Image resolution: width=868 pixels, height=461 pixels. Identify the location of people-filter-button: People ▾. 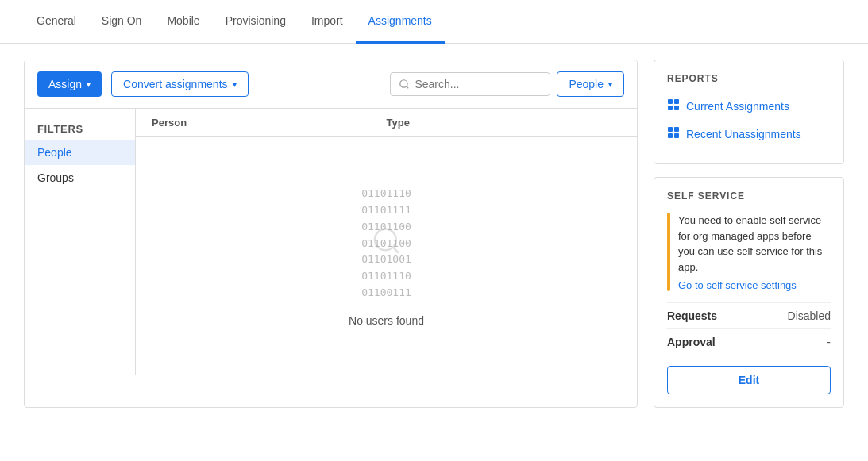
(591, 84).